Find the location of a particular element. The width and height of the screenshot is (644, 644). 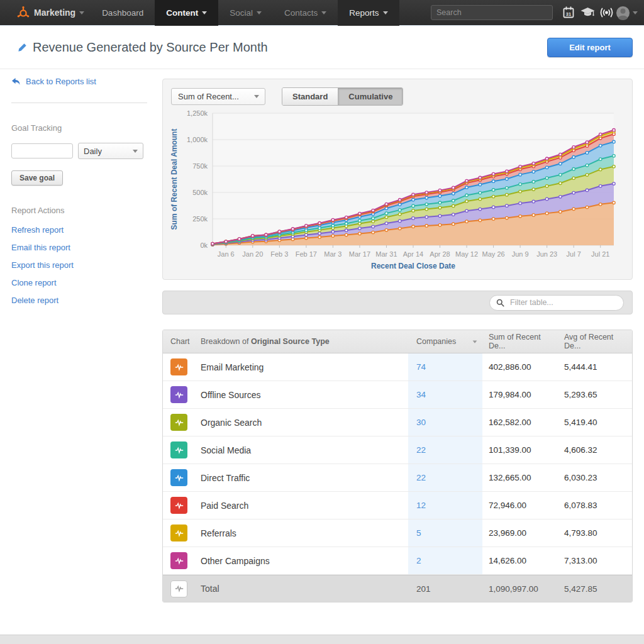

nav-item-reports: Reports is located at coordinates (369, 13).